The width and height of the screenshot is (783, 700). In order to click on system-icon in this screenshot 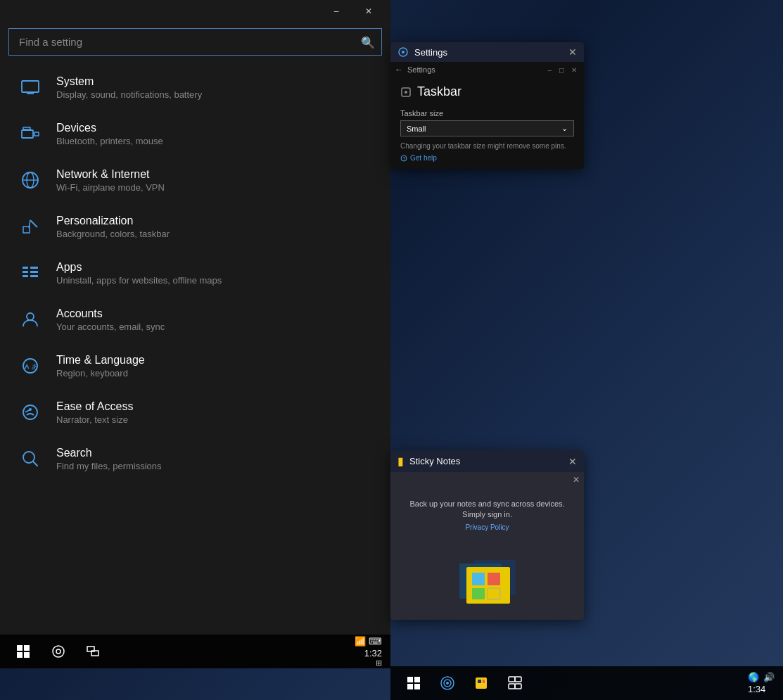, I will do `click(30, 87)`.